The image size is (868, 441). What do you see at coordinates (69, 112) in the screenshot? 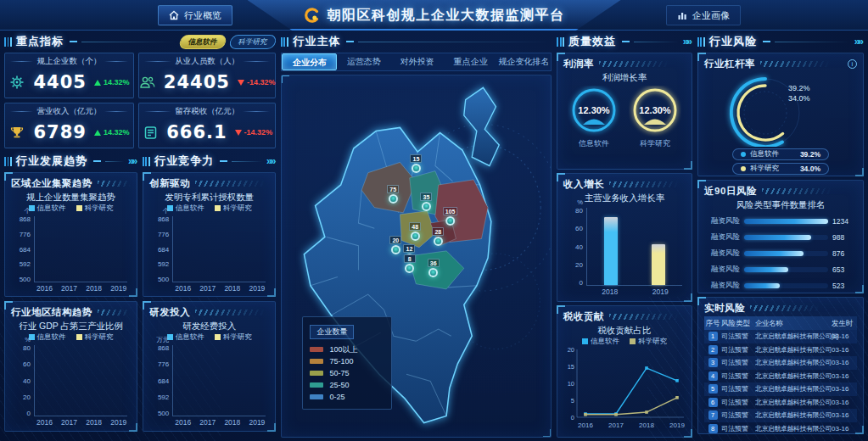
I see `stat-card-label: 营业收入（亿元）` at bounding box center [69, 112].